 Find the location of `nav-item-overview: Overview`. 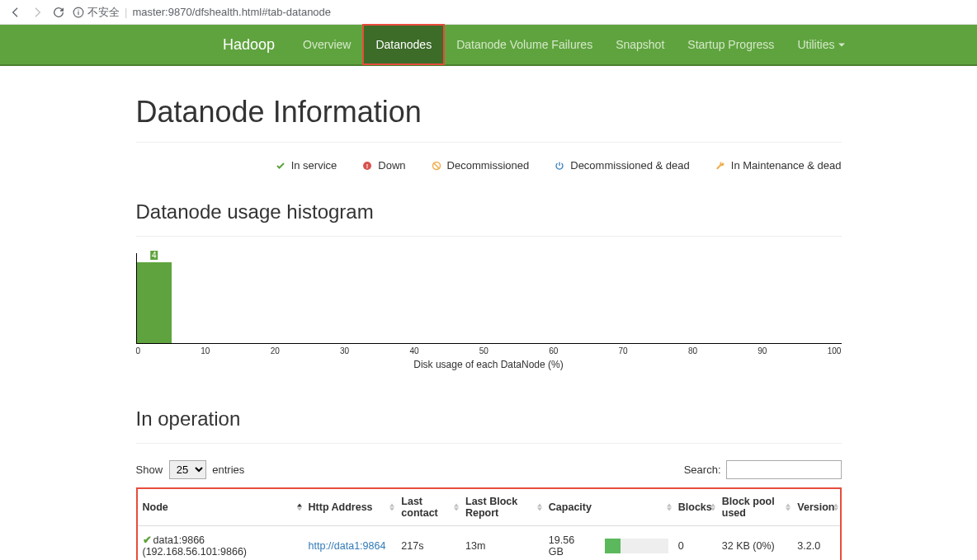

nav-item-overview: Overview is located at coordinates (327, 45).